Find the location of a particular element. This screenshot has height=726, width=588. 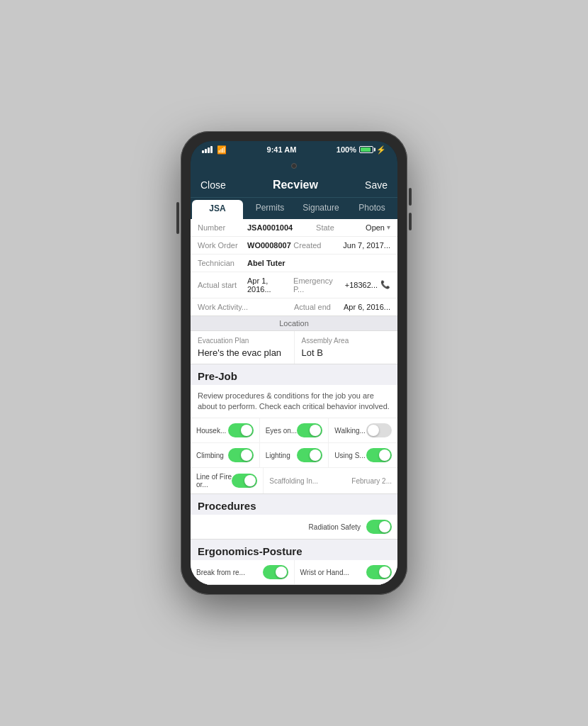

actual-end-label: Actual end is located at coordinates (319, 307).